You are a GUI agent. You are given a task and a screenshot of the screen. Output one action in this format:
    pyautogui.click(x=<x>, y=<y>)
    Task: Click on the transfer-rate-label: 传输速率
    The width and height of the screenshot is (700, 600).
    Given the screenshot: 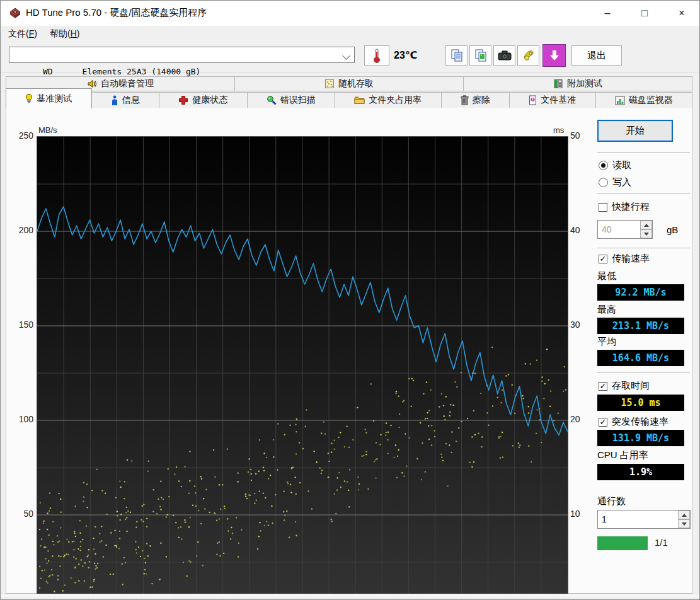 What is the action you would take?
    pyautogui.click(x=631, y=258)
    